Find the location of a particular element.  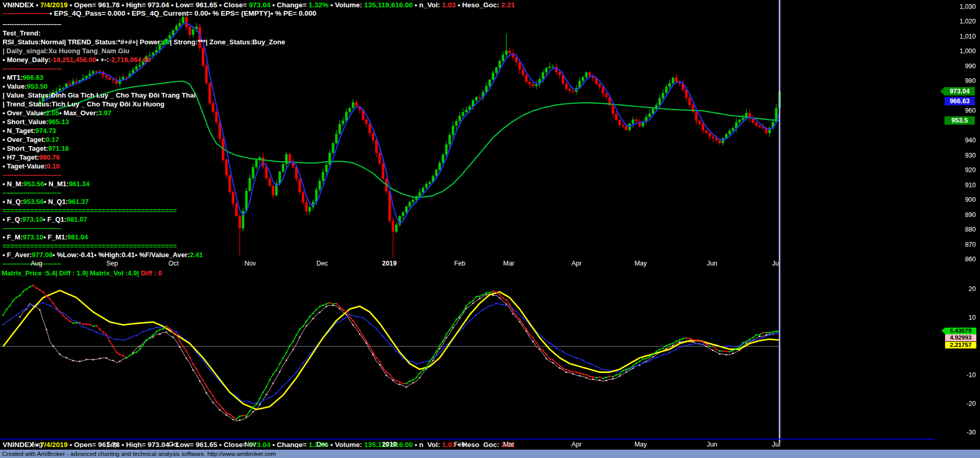

cursor-vline is located at coordinates (780, 221).